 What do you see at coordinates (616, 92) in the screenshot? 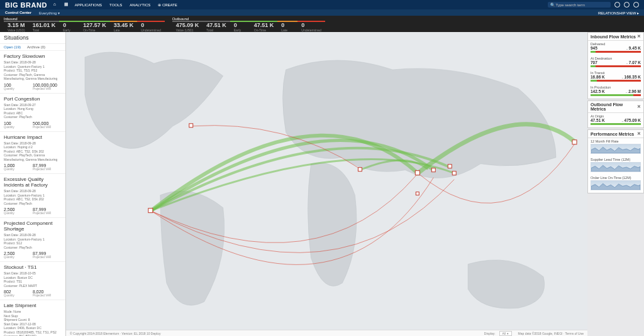
I see `flow-metric: In Production142.5 K.. 2.96 M` at bounding box center [616, 92].